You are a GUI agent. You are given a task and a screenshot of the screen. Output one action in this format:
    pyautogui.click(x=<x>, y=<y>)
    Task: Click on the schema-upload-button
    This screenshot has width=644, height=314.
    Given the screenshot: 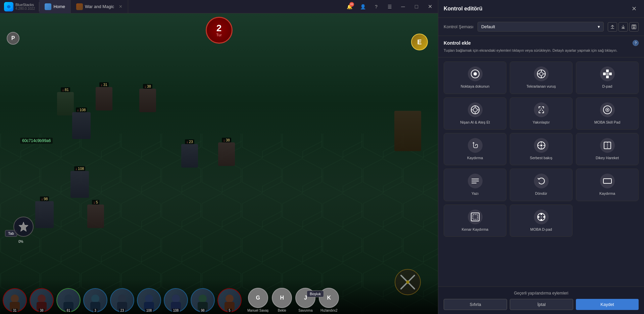 What is the action you would take?
    pyautogui.click(x=612, y=27)
    